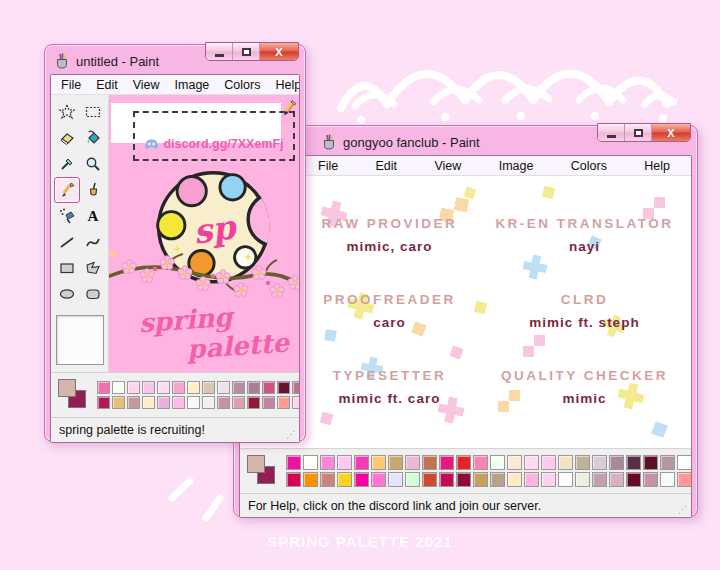  What do you see at coordinates (67, 216) in the screenshot?
I see `airbrush-tool` at bounding box center [67, 216].